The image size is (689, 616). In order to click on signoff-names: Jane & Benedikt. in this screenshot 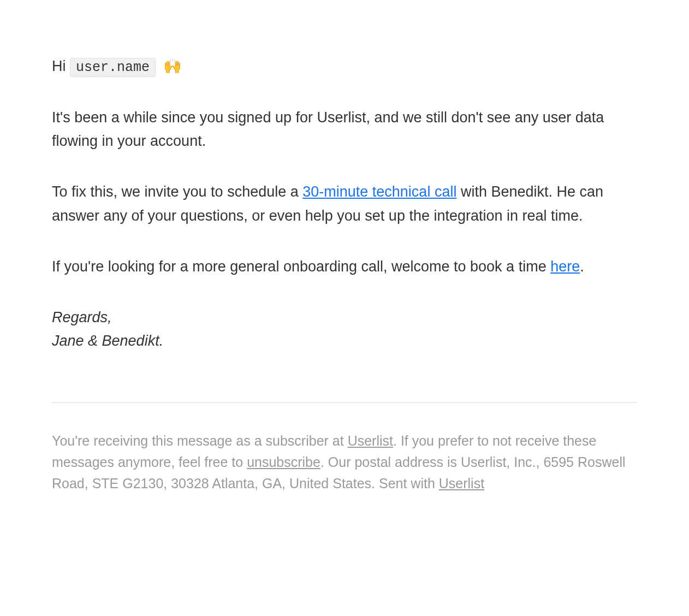, I will do `click(108, 341)`.